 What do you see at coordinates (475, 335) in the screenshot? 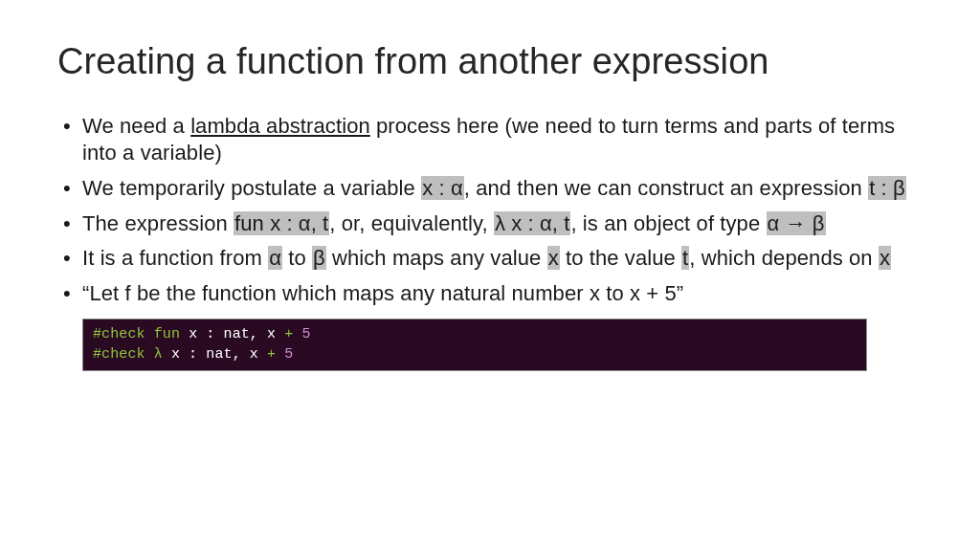
I see `code-line: #check fun x : nat, x + 5` at bounding box center [475, 335].